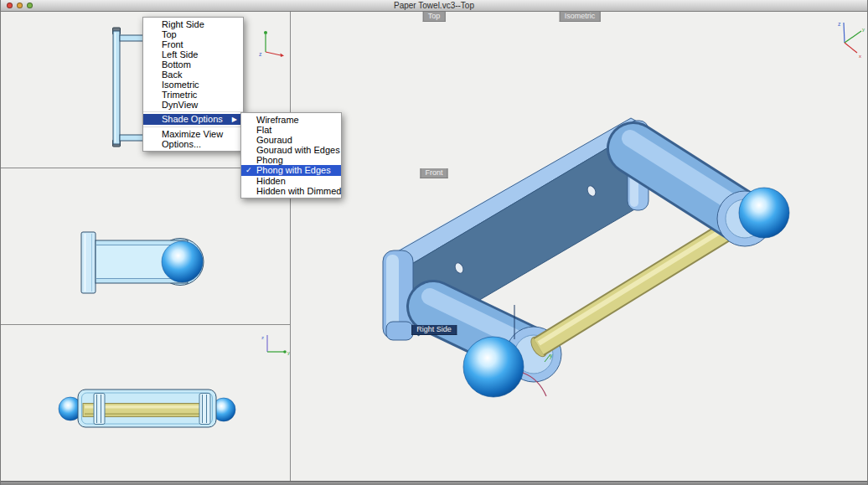 Image resolution: width=868 pixels, height=485 pixels. I want to click on menu-item-wireframe: Wireframe, so click(292, 120).